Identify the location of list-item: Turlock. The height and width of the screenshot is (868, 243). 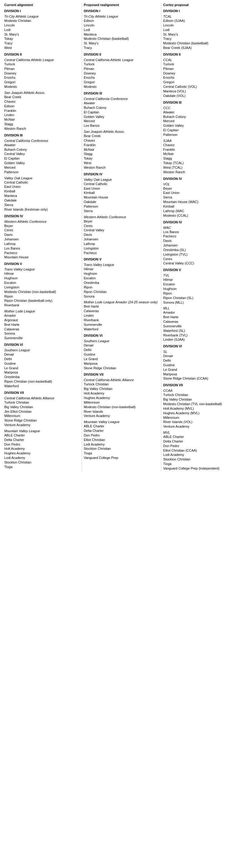
(122, 64).